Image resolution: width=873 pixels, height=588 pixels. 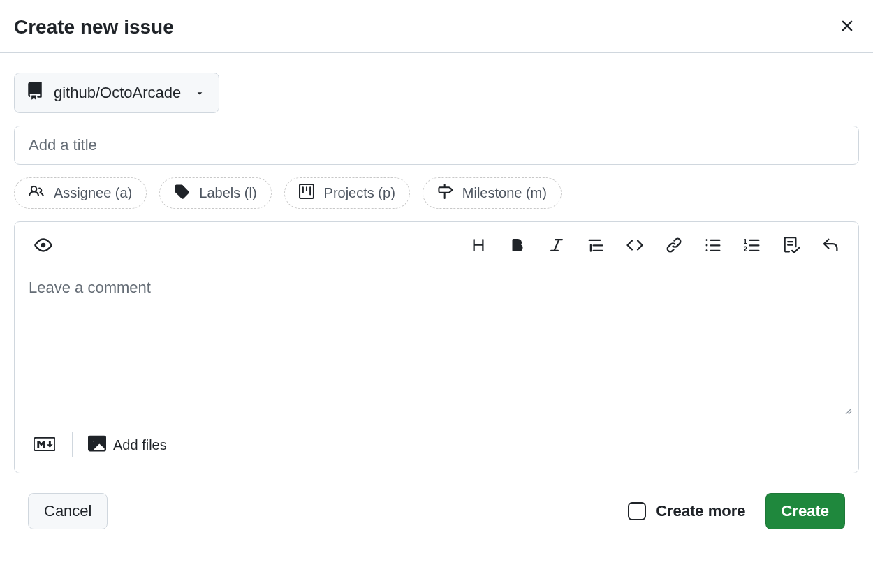 I want to click on reply-icon, so click(x=830, y=246).